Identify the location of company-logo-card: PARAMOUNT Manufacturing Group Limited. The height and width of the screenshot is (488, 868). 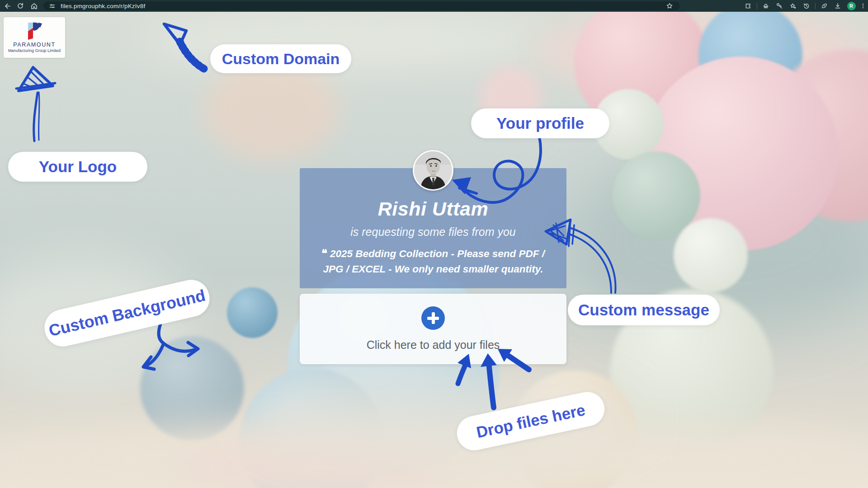
(34, 38).